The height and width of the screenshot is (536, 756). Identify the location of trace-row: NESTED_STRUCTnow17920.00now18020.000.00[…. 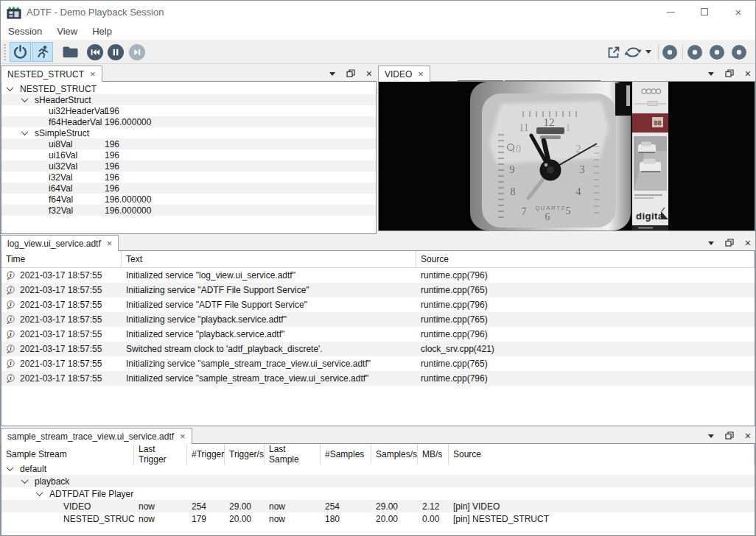
(378, 518).